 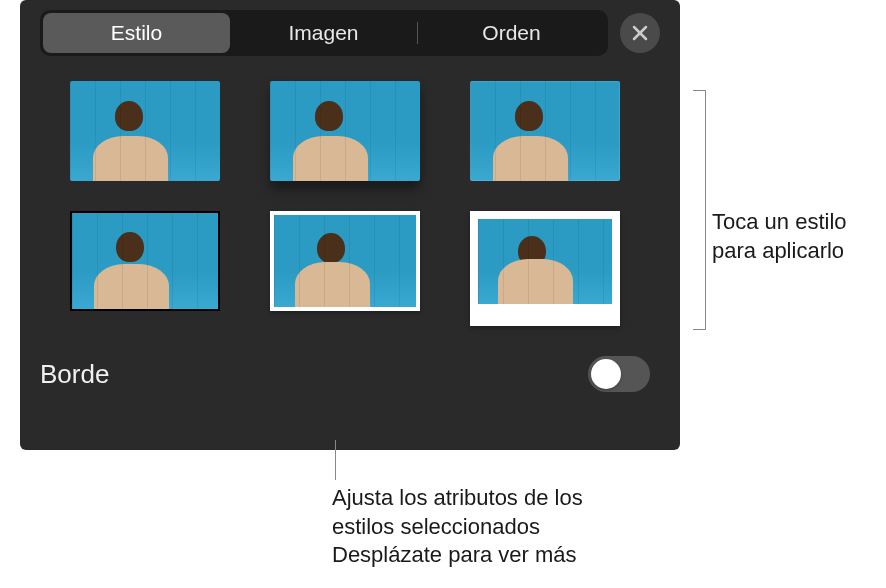 What do you see at coordinates (512, 33) in the screenshot?
I see `tab-order: Orden` at bounding box center [512, 33].